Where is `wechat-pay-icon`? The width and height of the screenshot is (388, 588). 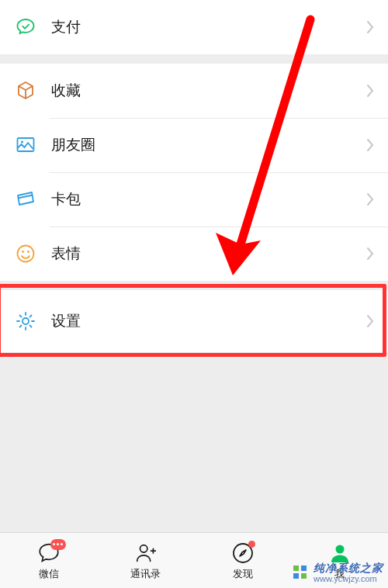
wechat-pay-icon is located at coordinates (26, 27).